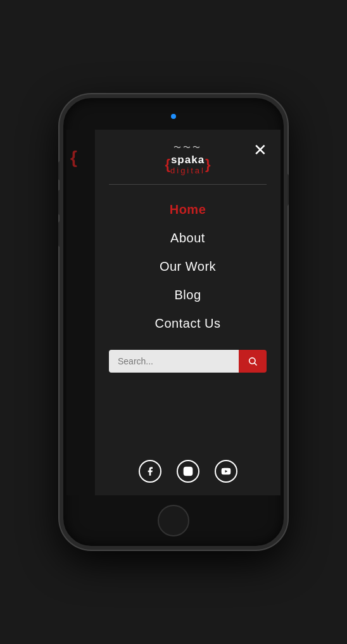 This screenshot has width=347, height=644. Describe the element at coordinates (187, 185) in the screenshot. I see `menu-divider` at that location.